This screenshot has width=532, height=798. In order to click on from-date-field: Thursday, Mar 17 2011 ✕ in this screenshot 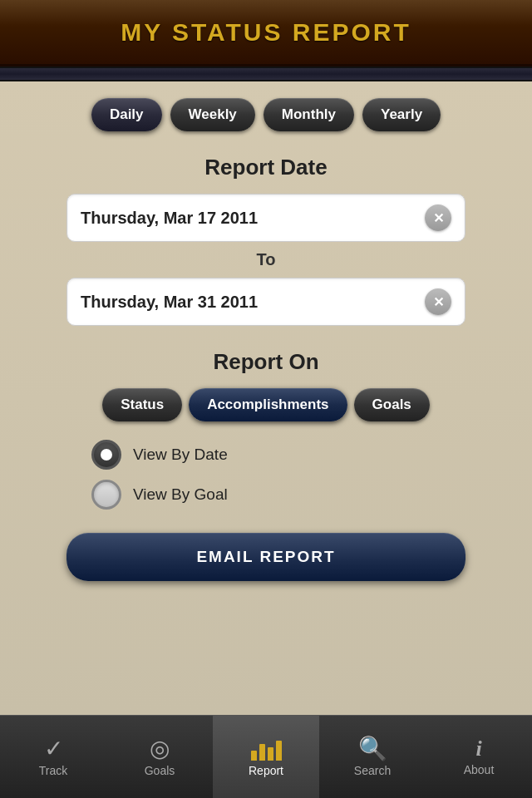, I will do `click(266, 218)`.